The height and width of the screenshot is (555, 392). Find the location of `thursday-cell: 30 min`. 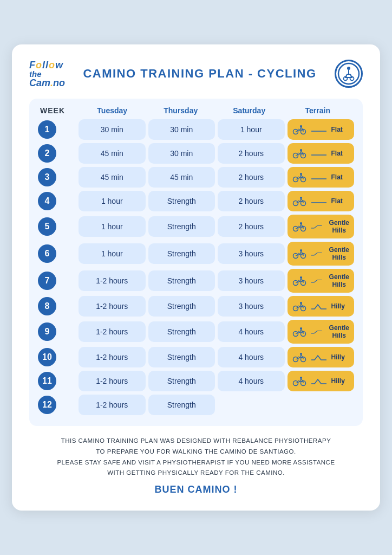

thursday-cell: 30 min is located at coordinates (182, 130).